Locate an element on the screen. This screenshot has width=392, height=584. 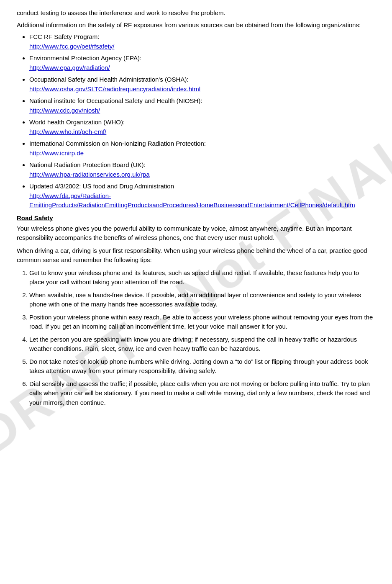
intro-line2: Additional information on the safety of … is located at coordinates (196, 25).